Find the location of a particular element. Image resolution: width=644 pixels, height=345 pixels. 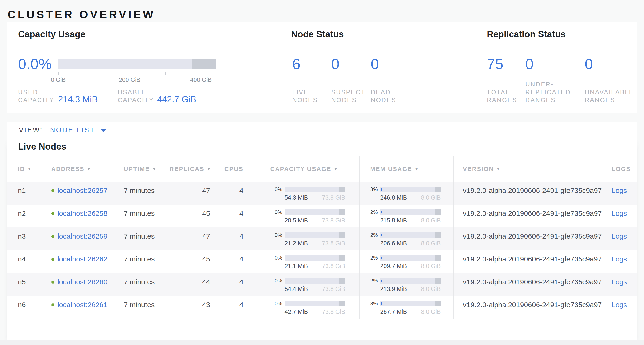

node-address-cell: localhost:26260 is located at coordinates (78, 285).